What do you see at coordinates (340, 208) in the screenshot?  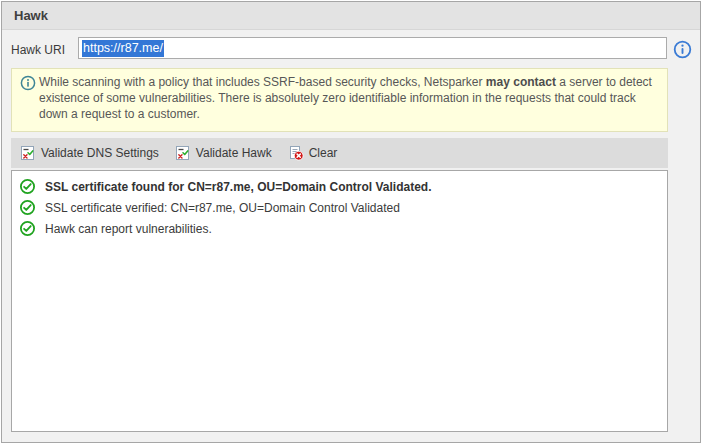 I see `list-item: SSL certificate verified: CN=r87.me, OU=…` at bounding box center [340, 208].